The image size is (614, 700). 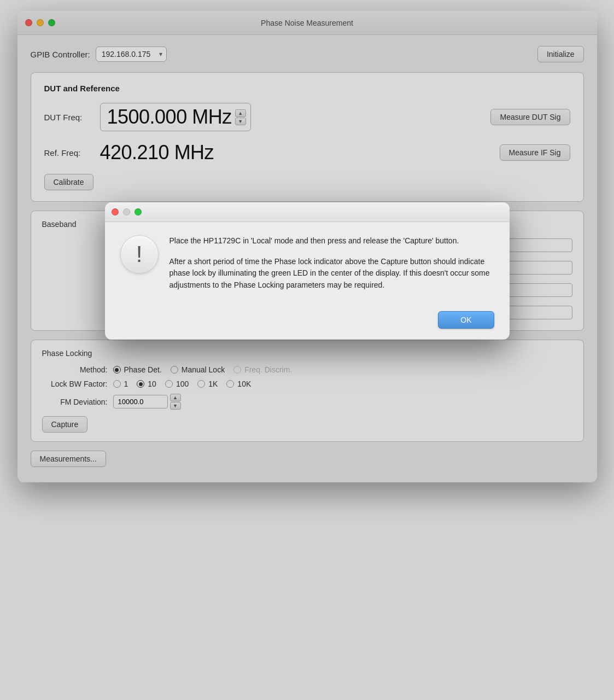 What do you see at coordinates (332, 241) in the screenshot?
I see `modal-message-1: Place the HP11729C in 'Local' mode and t…` at bounding box center [332, 241].